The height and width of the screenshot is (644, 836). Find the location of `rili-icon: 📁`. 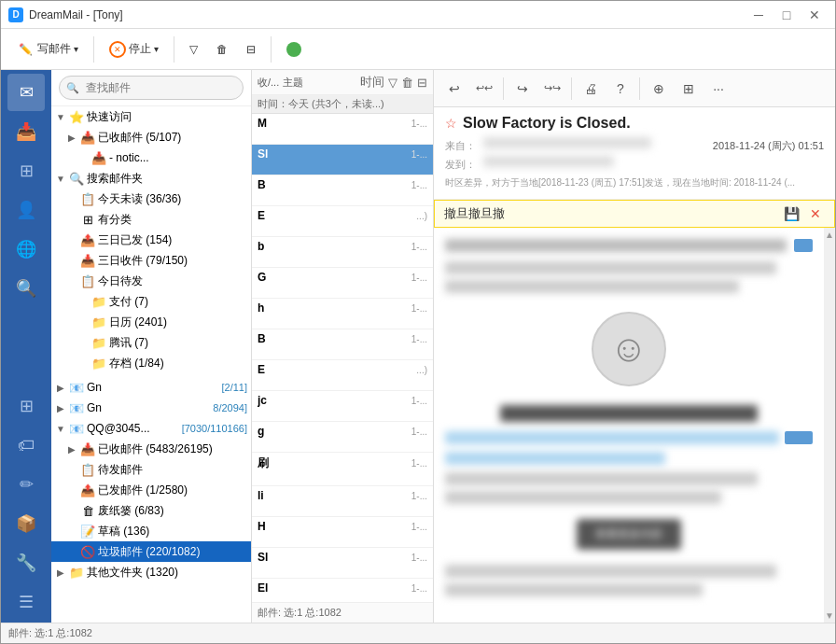

rili-icon: 📁 is located at coordinates (99, 322).